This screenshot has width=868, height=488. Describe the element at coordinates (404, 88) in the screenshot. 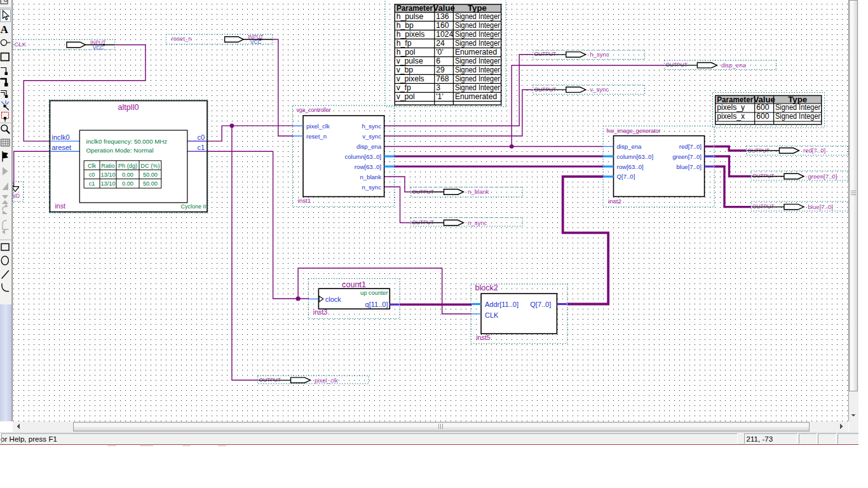

I see `svg-text: v_fp` at that location.